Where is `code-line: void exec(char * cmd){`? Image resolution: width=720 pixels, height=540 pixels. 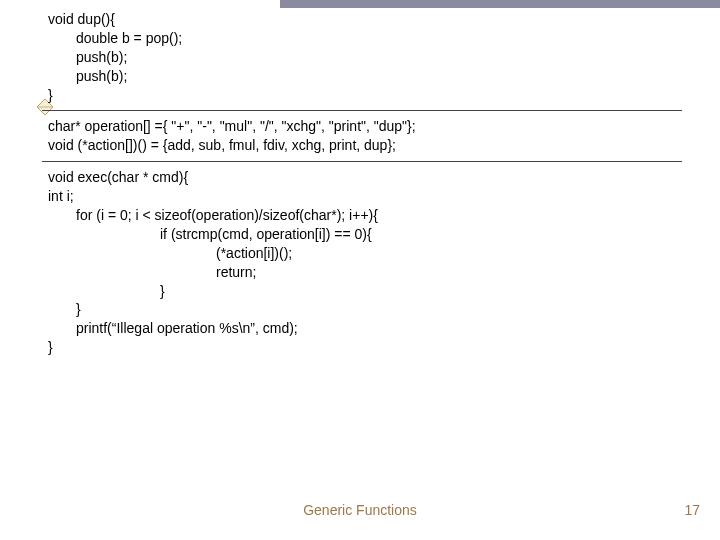 code-line: void exec(char * cmd){ is located at coordinates (369, 178).